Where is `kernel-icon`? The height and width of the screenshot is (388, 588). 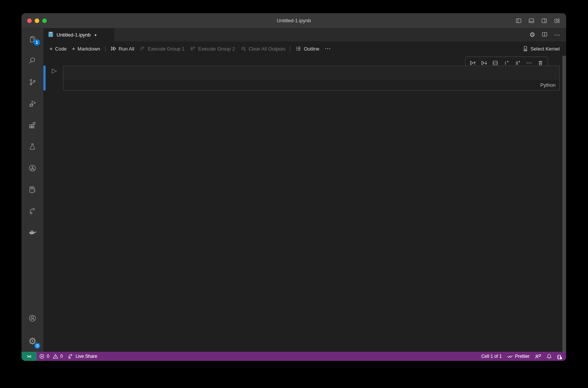 kernel-icon is located at coordinates (525, 49).